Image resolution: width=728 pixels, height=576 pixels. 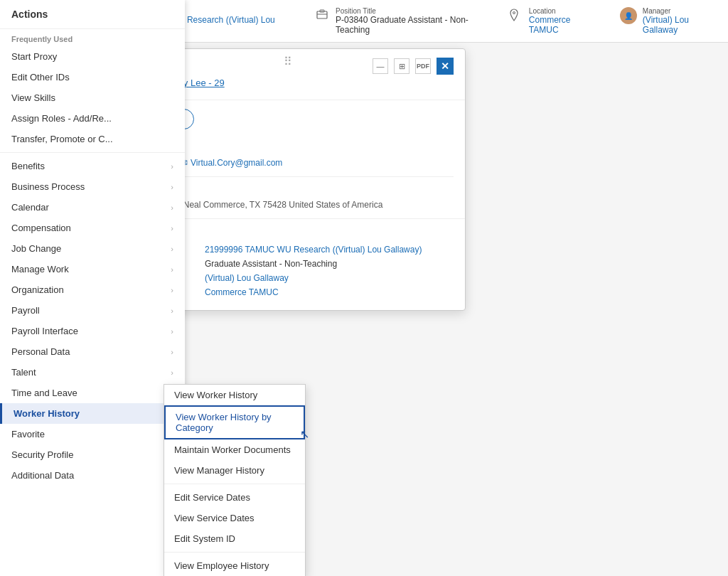 I want to click on action-business-process: Business Process›, so click(x=92, y=186).